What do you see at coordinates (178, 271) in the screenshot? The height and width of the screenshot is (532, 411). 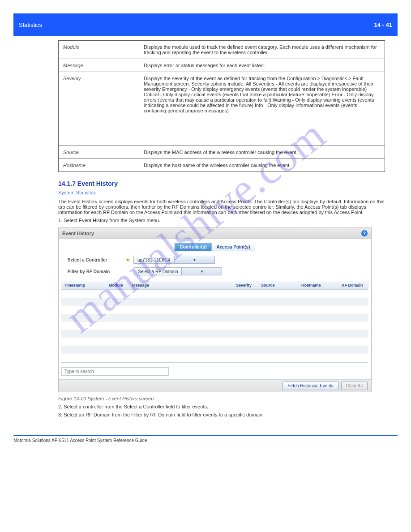 I see `rf-domain-dropdown: Select a RF Domain ▼` at bounding box center [178, 271].